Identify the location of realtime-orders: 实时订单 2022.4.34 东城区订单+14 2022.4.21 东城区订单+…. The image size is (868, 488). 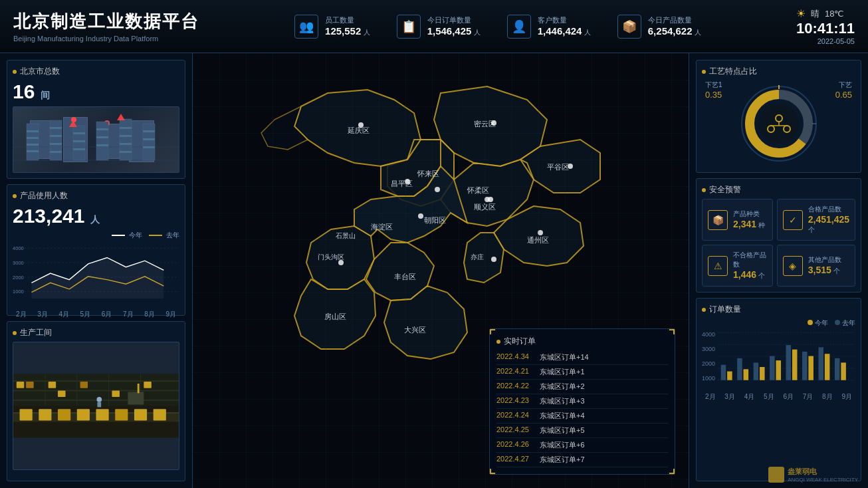
(582, 402).